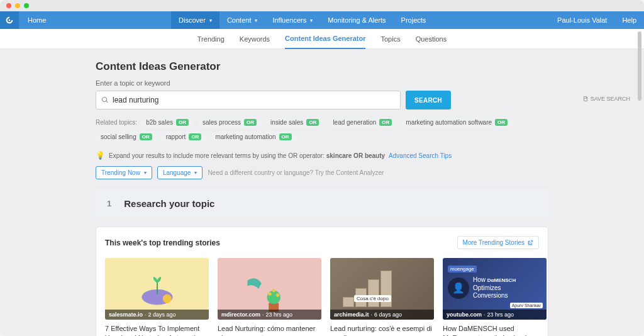  Describe the element at coordinates (230, 122) in the screenshot. I see `chip-sales-process: sales processOR` at that location.